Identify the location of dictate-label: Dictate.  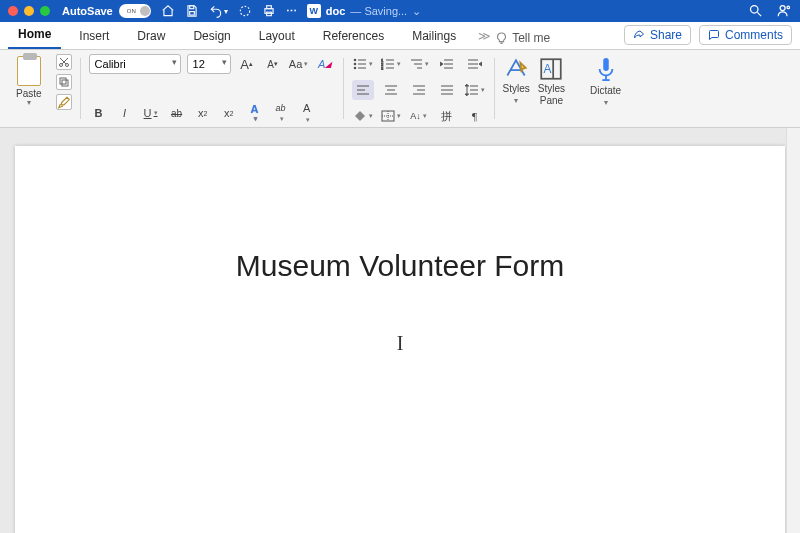
(606, 91).